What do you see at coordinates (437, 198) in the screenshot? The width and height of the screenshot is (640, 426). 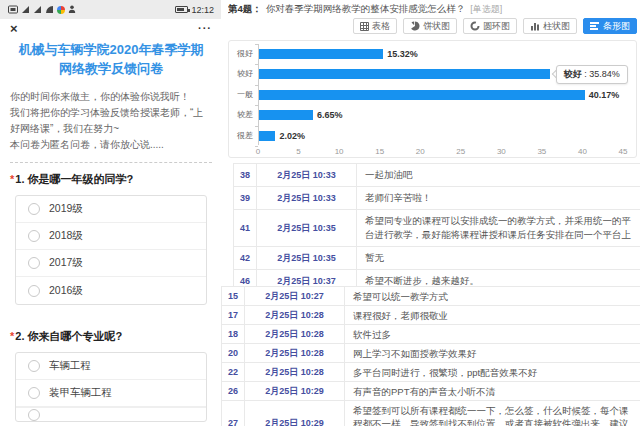 I see `table-row: 392月25日 10:33老师们辛苦啦！` at bounding box center [437, 198].